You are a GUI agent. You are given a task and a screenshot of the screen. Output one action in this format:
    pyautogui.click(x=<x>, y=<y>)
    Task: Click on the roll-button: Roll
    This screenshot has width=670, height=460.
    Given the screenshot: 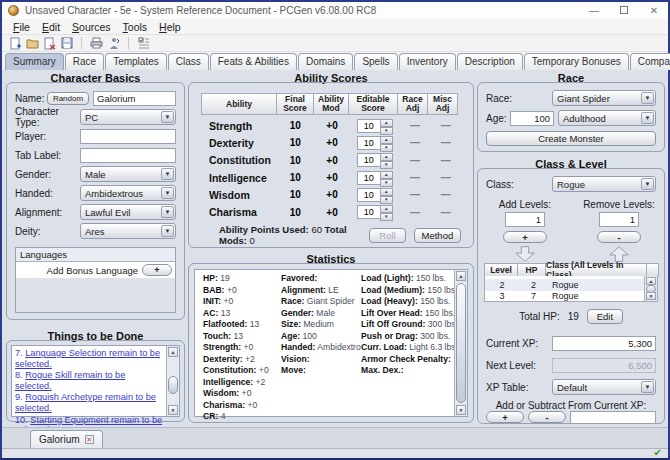 What is the action you would take?
    pyautogui.click(x=387, y=236)
    